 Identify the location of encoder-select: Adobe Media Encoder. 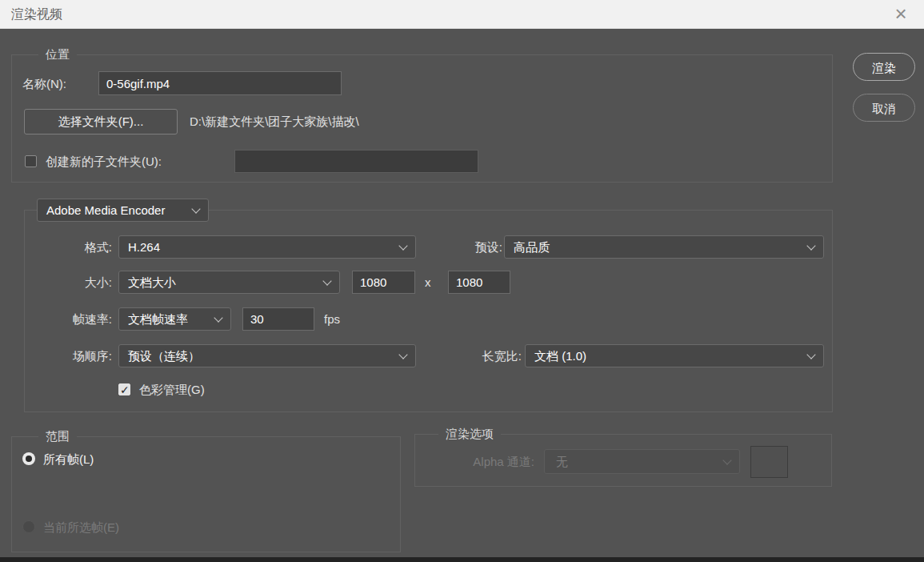
(123, 210).